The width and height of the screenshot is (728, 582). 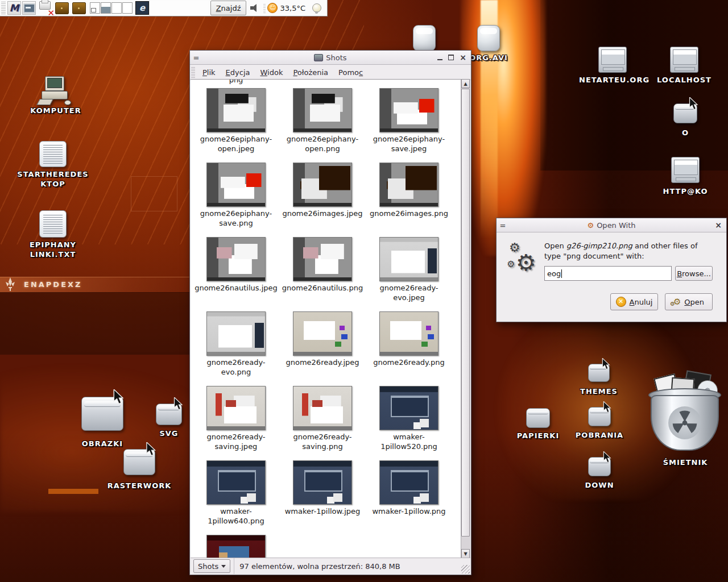 I want to click on cancel-button: ✕ Anuluj, so click(x=634, y=302).